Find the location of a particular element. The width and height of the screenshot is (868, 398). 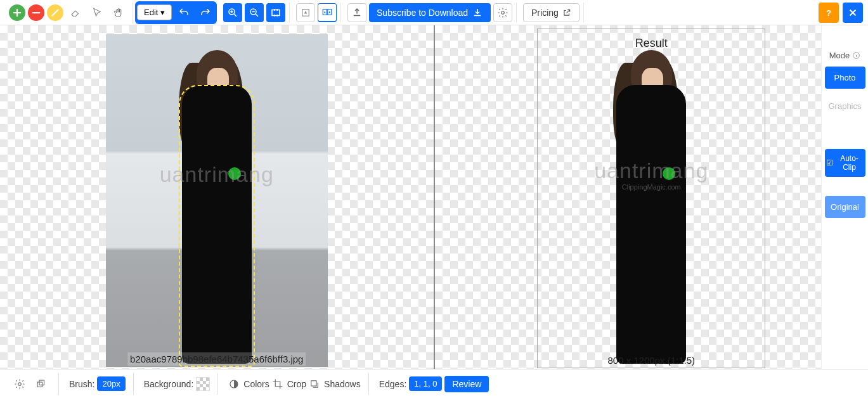

background-label: Background: is located at coordinates (169, 384).